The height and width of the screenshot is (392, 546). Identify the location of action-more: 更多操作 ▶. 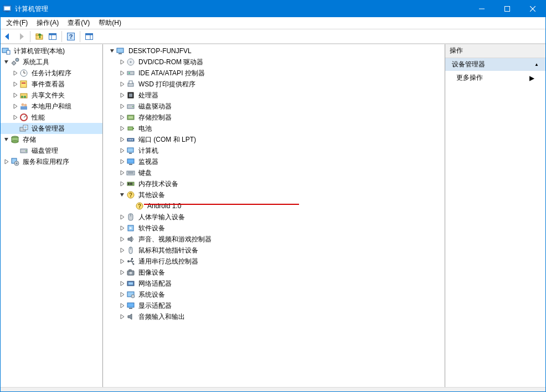
(495, 78).